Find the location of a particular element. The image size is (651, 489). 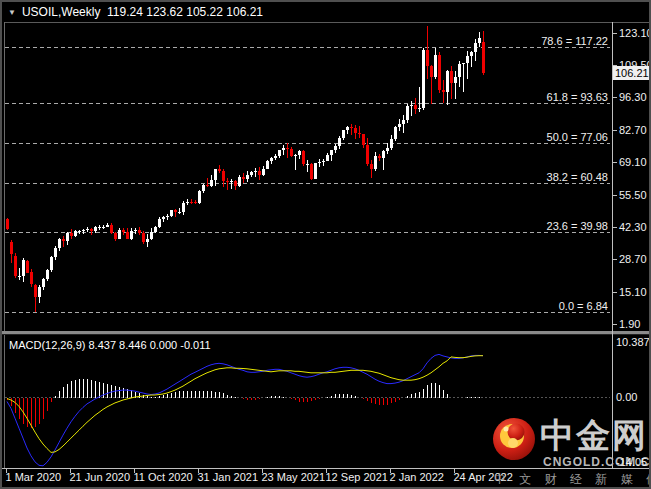

cngold-watermark: 中金网 CNGOLD.COM.CN 中 文 财 经 新 媒 体 is located at coordinates (570, 451).